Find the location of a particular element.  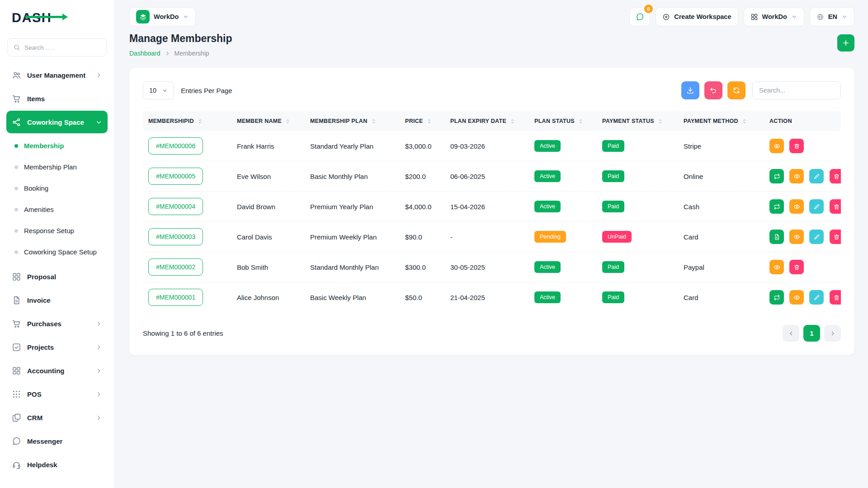

sidebar-item-invoice: Invoice is located at coordinates (57, 300).